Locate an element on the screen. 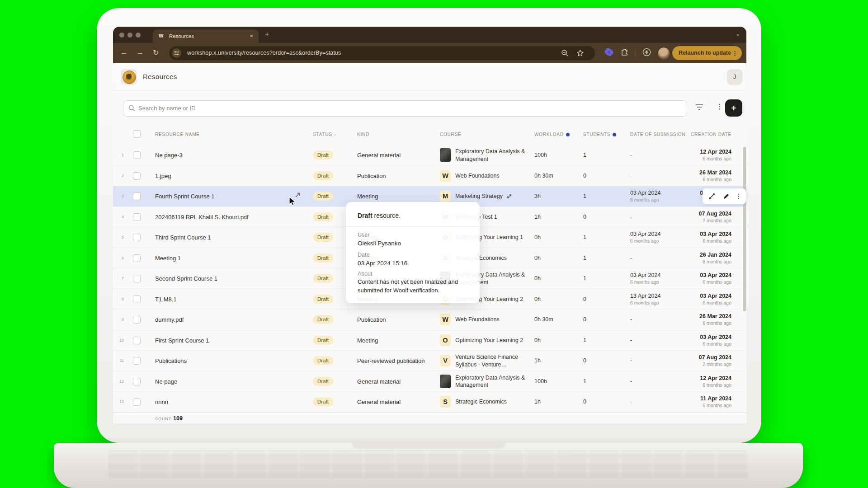 The width and height of the screenshot is (868, 488). count-value: 109 is located at coordinates (178, 418).